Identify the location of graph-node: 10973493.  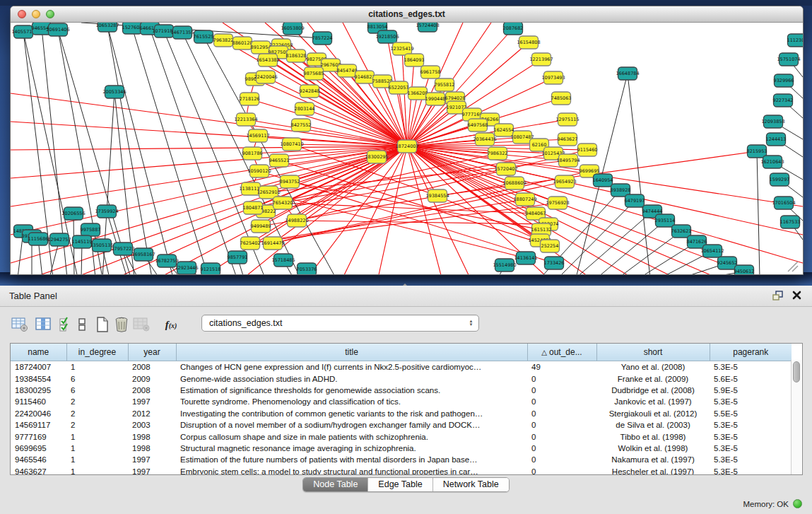
(553, 78).